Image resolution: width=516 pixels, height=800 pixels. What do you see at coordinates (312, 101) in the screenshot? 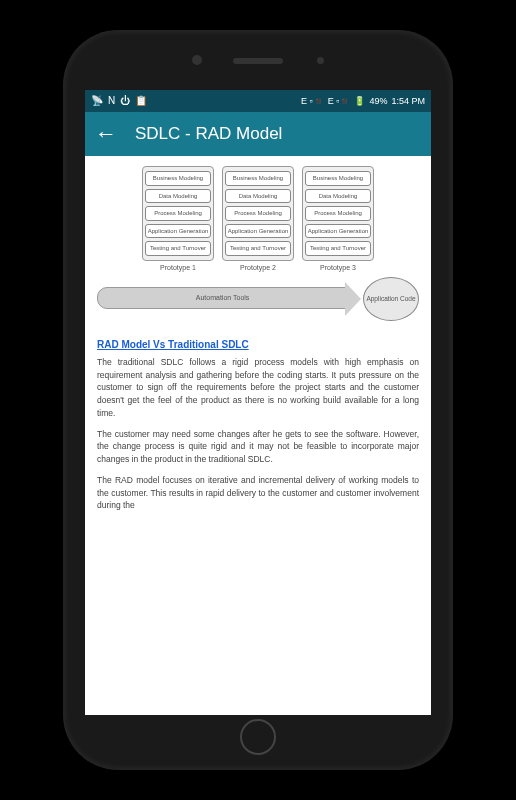
I see `signal-1-icon: E ▫◾` at bounding box center [312, 101].